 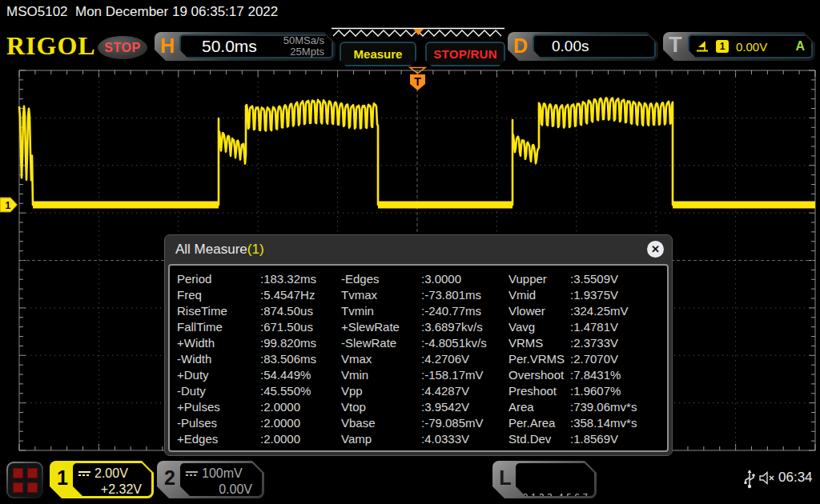 I want to click on measure-button-label: Measure, so click(x=378, y=54).